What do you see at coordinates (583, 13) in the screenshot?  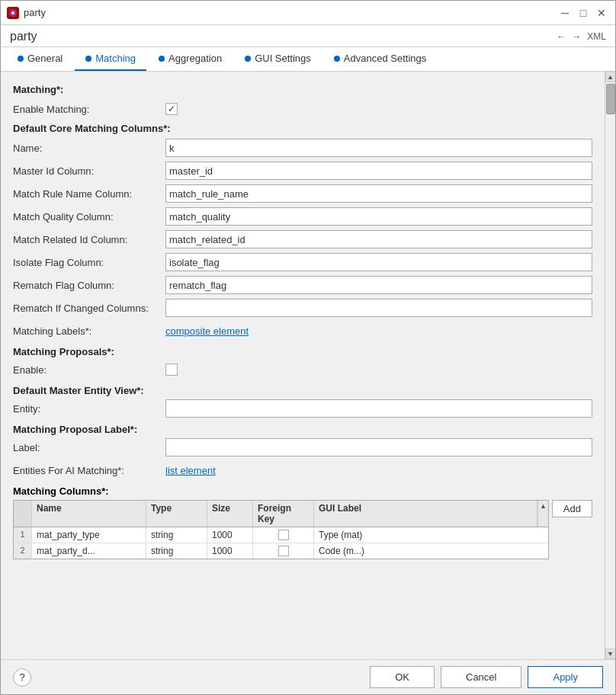 I see `title-bar-controls: ─ □ ✕` at bounding box center [583, 13].